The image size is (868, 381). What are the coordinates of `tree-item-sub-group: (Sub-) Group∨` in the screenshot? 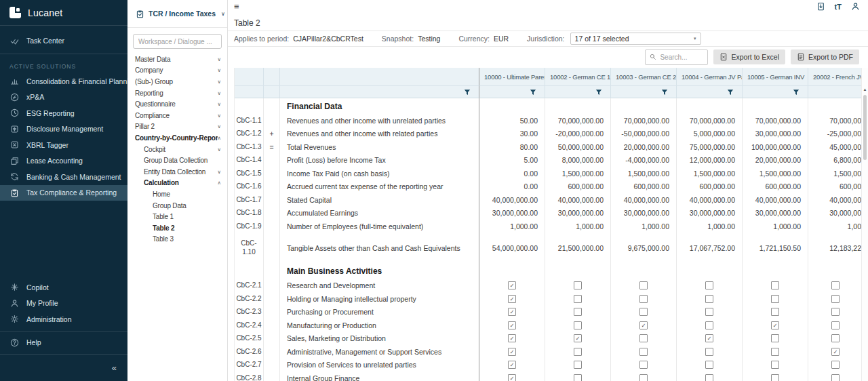 It's located at (178, 81).